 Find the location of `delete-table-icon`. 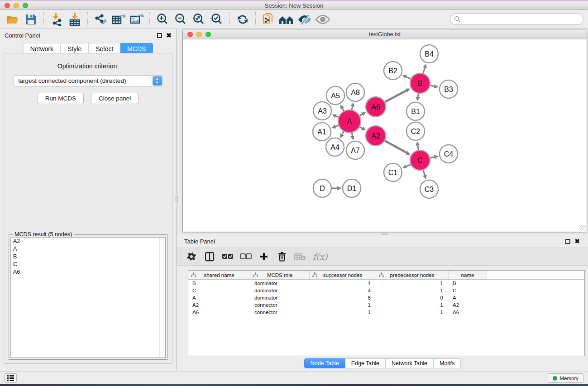

delete-table-icon is located at coordinates (300, 257).